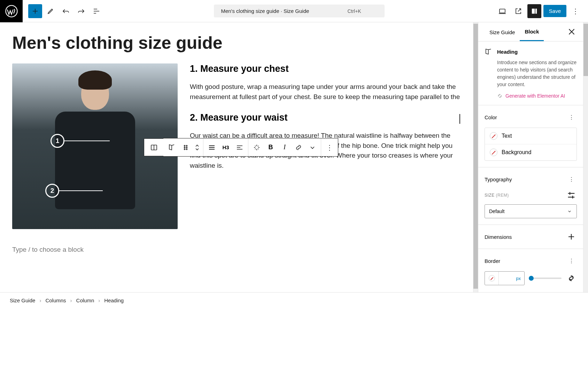  I want to click on elementor-ai-link: Generate with Elementor AI, so click(537, 96).